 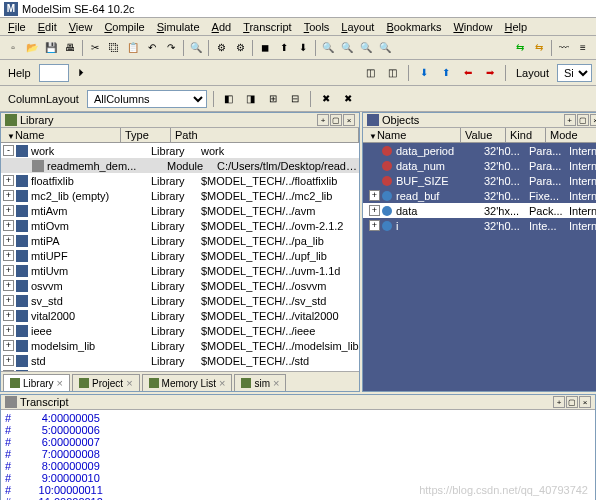 What do you see at coordinates (526, 135) in the screenshot?
I see `objects-col-kind: Kind` at bounding box center [526, 135].